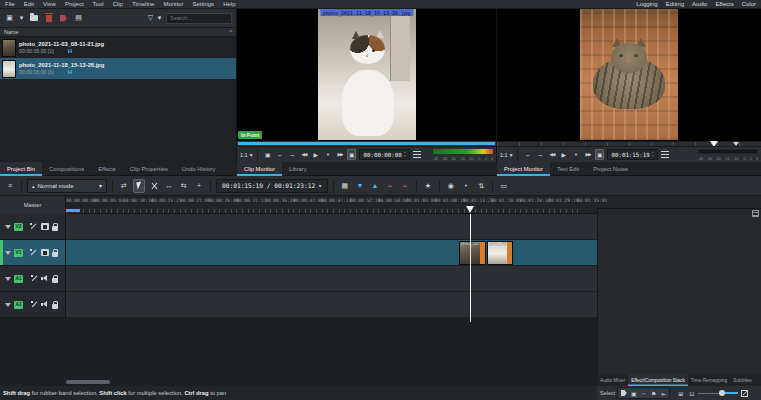 Image resolution: width=761 pixels, height=400 pixels. Describe the element at coordinates (610, 169) in the screenshot. I see `tab-project-notes: Project Notes` at that location.